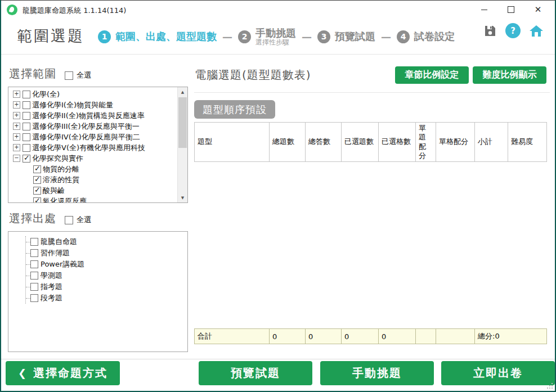 This screenshot has width=556, height=392. What do you see at coordinates (46, 94) in the screenshot?
I see `tree-item-label: 化學(全)` at bounding box center [46, 94].